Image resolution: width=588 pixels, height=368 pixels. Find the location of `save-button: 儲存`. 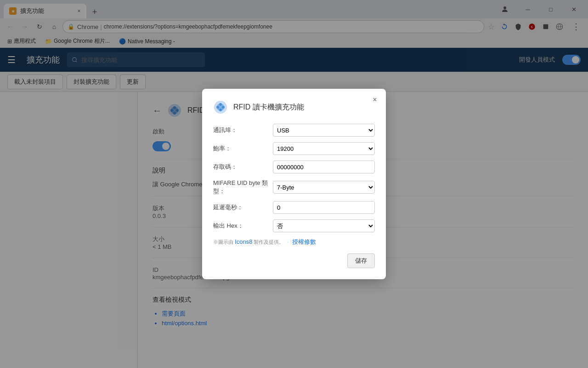

save-button: 儲存 is located at coordinates (361, 261).